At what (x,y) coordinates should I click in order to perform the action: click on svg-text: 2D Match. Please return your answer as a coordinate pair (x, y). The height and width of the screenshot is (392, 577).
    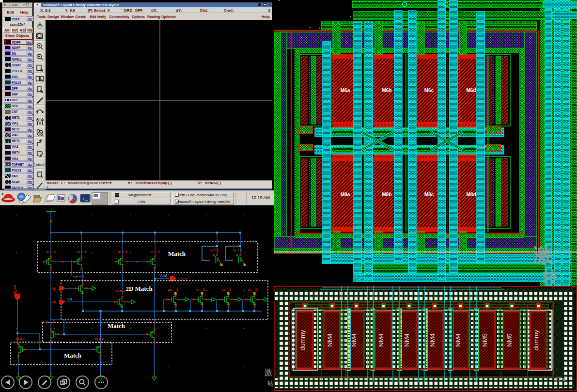
    Looking at the image, I should click on (139, 289).